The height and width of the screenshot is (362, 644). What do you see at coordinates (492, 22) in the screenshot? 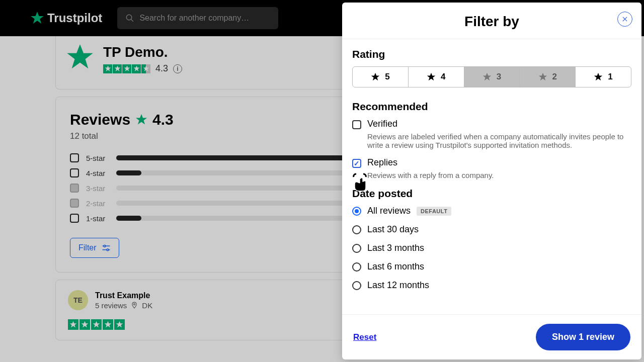
I see `panel-title: Filter by` at bounding box center [492, 22].